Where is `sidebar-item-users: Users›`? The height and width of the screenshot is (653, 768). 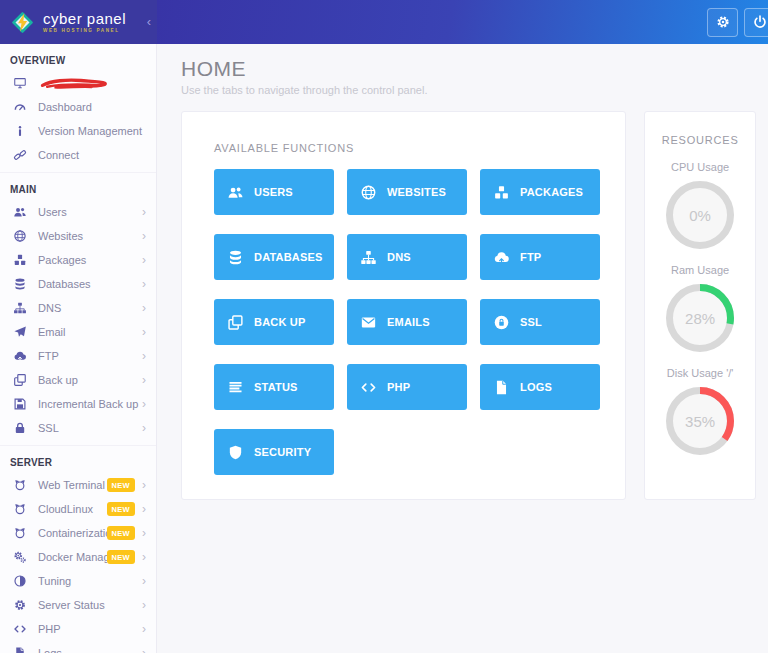 sidebar-item-users: Users› is located at coordinates (78, 212).